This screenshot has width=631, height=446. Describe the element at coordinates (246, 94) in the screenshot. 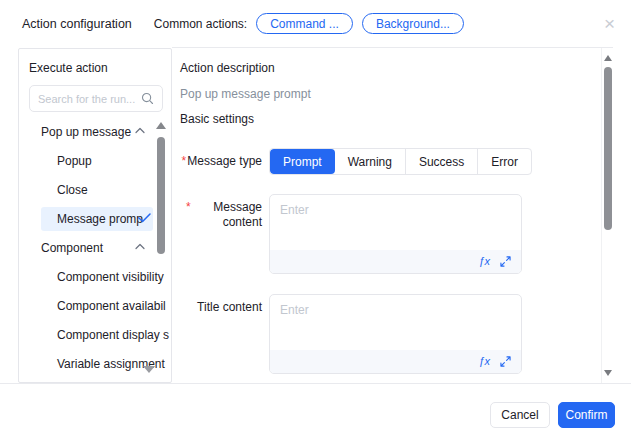

I see `action-description-text: Pop up message prompt` at that location.